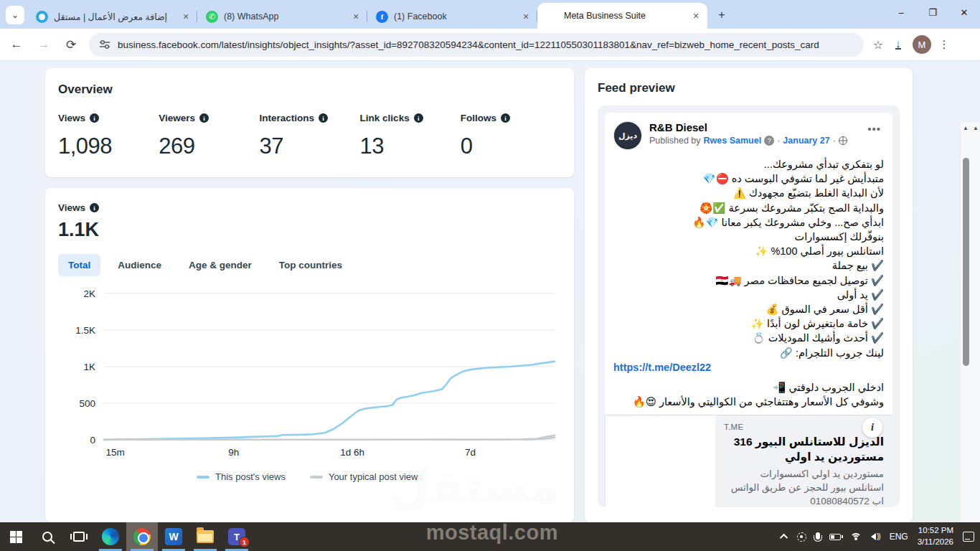 The height and width of the screenshot is (551, 980). I want to click on whatsapp-icon: ✆, so click(212, 17).